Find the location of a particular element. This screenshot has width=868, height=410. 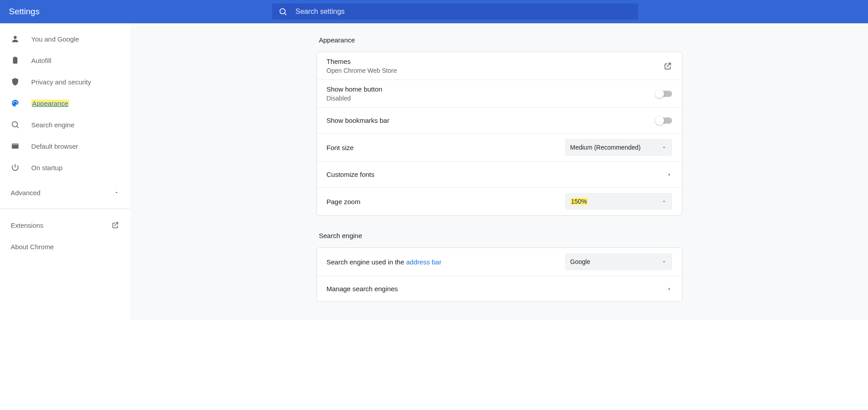

row-sublabel: Disabled is located at coordinates (354, 98).